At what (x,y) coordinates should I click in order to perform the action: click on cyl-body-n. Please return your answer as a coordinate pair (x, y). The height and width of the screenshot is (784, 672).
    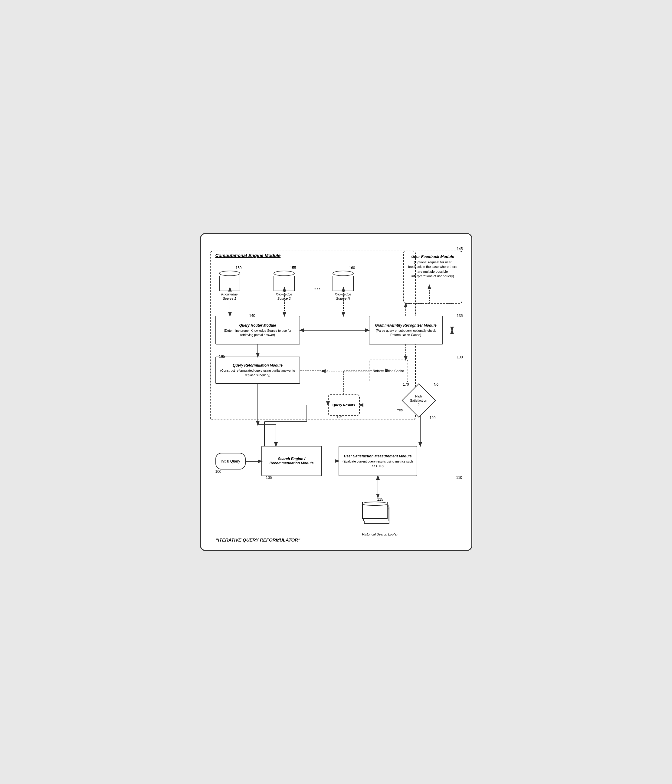
    Looking at the image, I should click on (343, 284).